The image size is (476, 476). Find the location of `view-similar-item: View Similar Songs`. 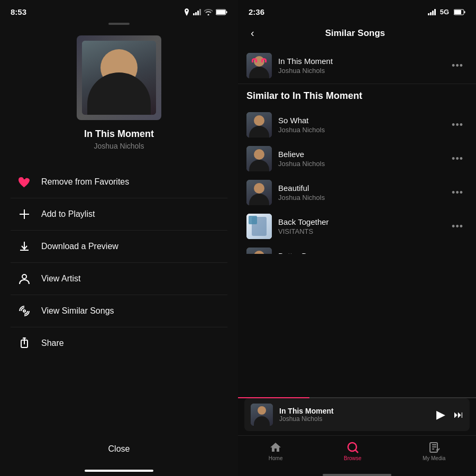

view-similar-item: View Similar Songs is located at coordinates (119, 311).